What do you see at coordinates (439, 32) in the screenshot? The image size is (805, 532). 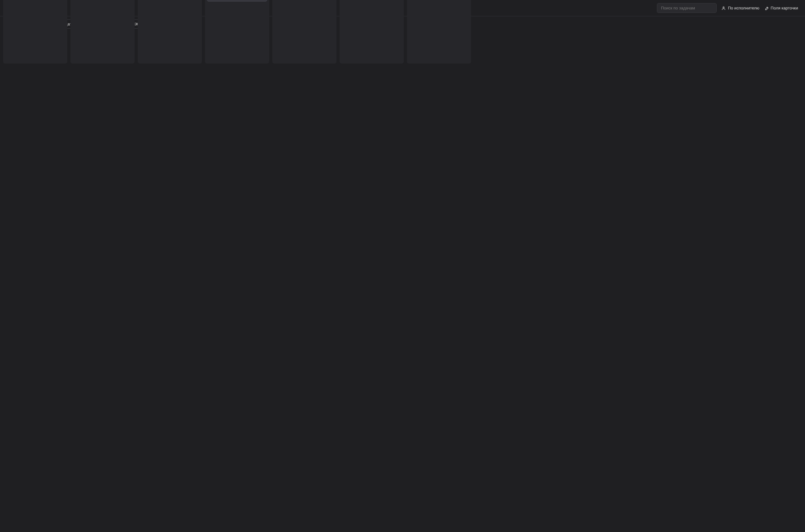 I see `column-body: Новый сайт спортплощадкиMARKETING-44spРа…` at bounding box center [439, 32].